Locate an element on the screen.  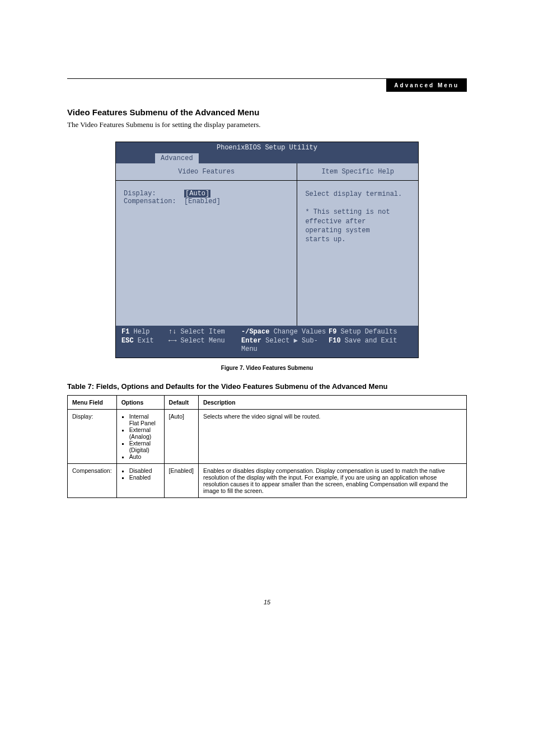
th-default: Default is located at coordinates (181, 402).